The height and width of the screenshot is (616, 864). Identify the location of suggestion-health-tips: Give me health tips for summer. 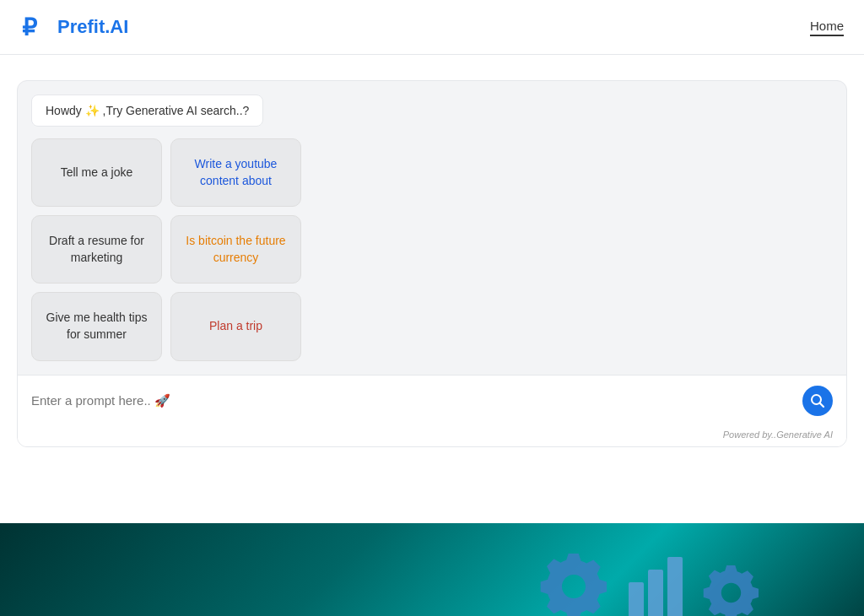
(96, 326).